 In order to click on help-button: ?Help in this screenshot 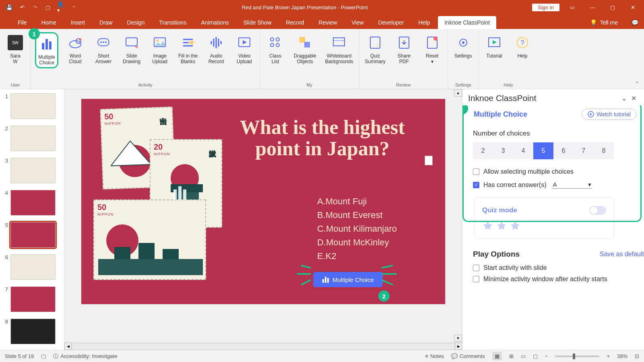, I will do `click(522, 46)`.